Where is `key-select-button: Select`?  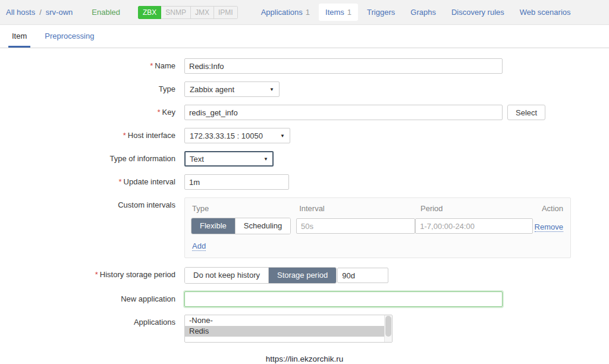
key-select-button: Select is located at coordinates (526, 112).